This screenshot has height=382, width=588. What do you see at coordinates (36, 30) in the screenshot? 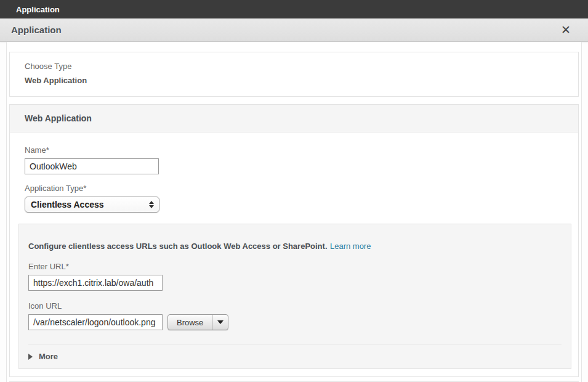
I see `page-title: Application` at bounding box center [36, 30].